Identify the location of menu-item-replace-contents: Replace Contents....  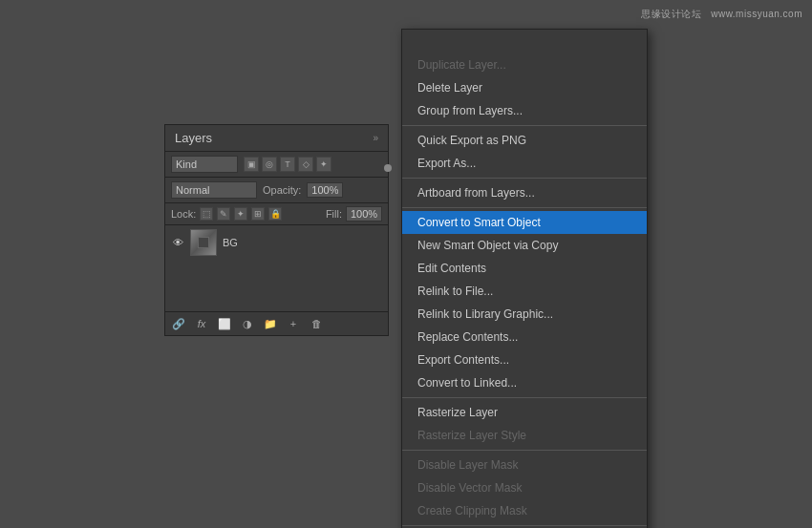
(524, 337).